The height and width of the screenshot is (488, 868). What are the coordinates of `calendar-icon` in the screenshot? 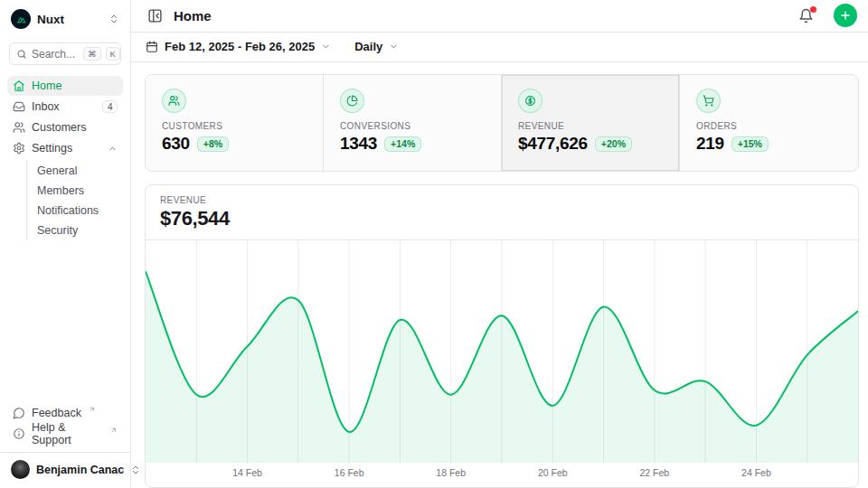 It's located at (152, 47).